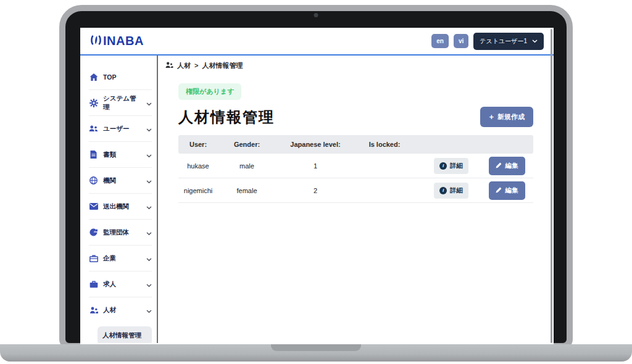 This screenshot has width=632, height=364. Describe the element at coordinates (356, 191) in the screenshot. I see `table-row: nigemichi female 2 i 詳細` at that location.